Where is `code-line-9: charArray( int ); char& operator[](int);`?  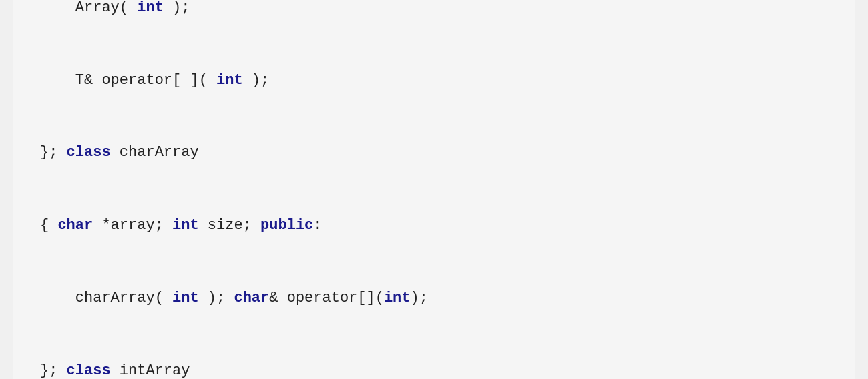 code-line-9: charArray( int ); char& operator[](int); is located at coordinates (434, 298).